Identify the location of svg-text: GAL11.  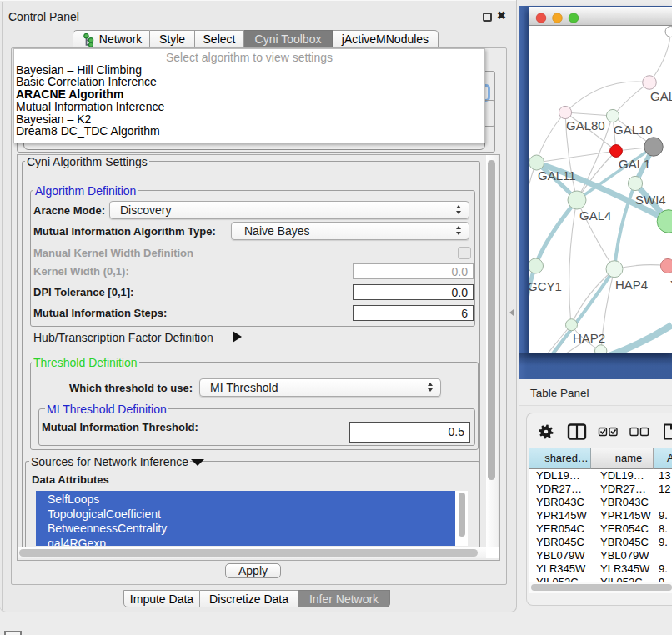
(557, 175).